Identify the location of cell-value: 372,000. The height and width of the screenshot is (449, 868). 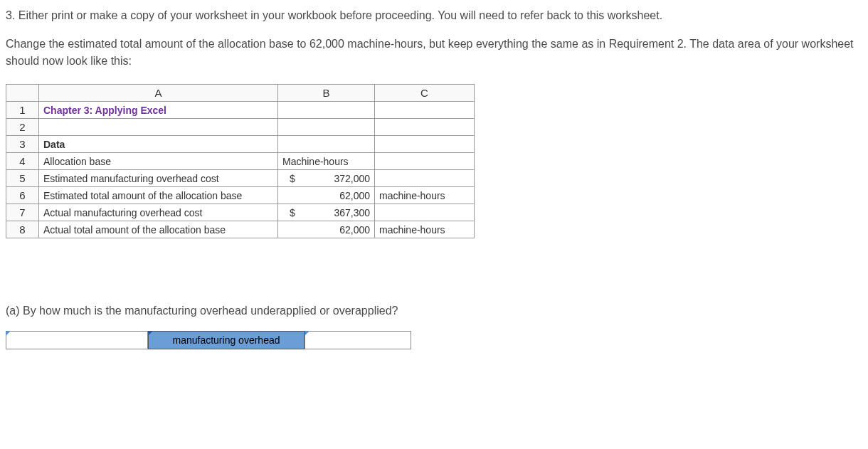
(351, 179).